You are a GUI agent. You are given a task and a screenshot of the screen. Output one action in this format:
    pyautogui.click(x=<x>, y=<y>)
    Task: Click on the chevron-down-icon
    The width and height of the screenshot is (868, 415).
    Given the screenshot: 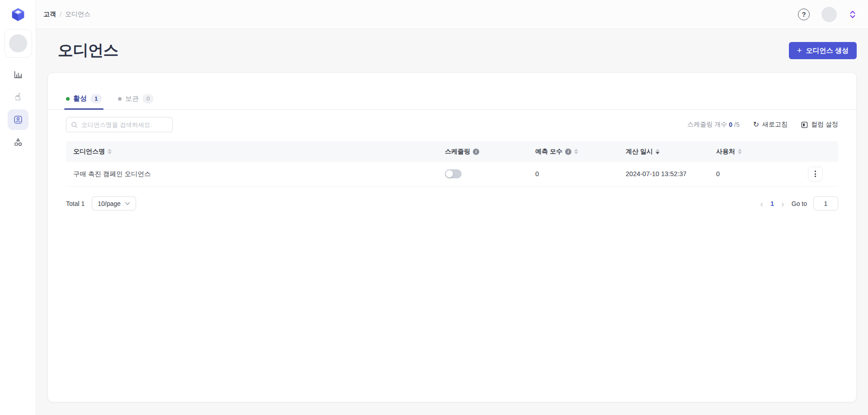 What is the action you would take?
    pyautogui.click(x=127, y=204)
    